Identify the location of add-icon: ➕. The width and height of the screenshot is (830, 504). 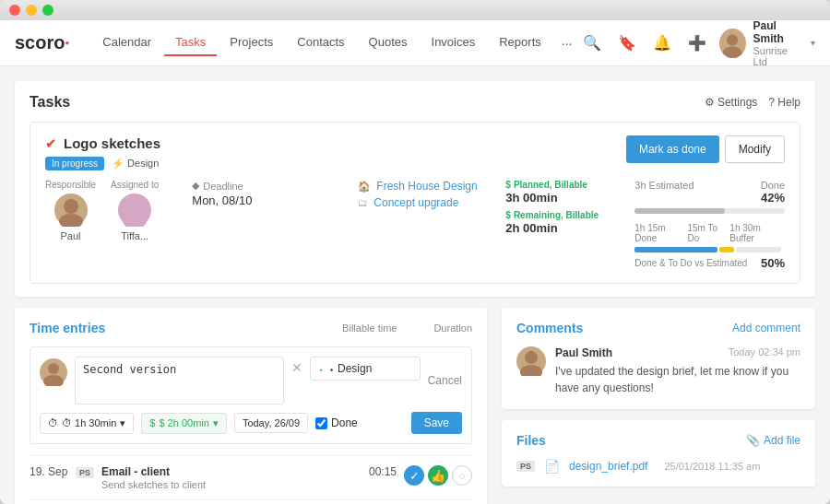
(697, 42).